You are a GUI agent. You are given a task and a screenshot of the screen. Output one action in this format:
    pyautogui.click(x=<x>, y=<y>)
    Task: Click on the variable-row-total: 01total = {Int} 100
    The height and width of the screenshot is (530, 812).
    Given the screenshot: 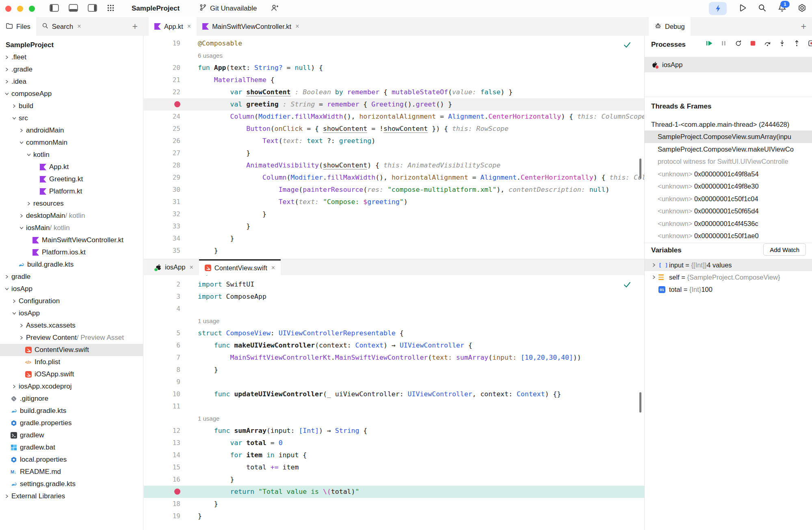 What is the action you would take?
    pyautogui.click(x=728, y=289)
    